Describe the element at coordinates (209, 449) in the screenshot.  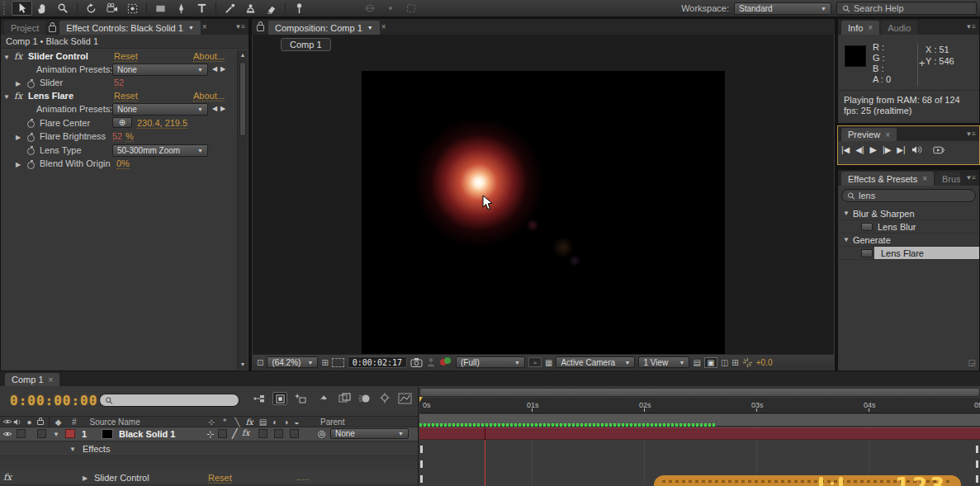
I see `effects-group-row: ▼ Effects` at that location.